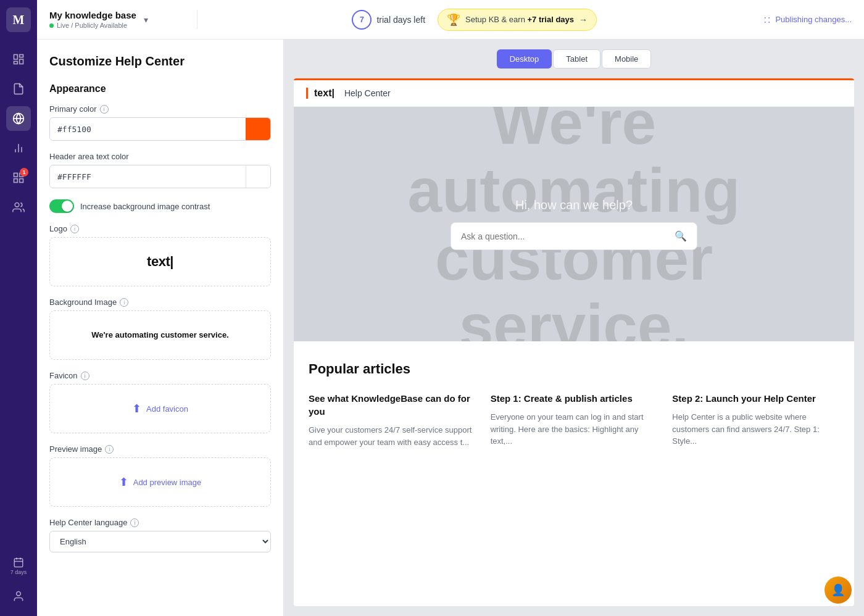  What do you see at coordinates (19, 89) in the screenshot?
I see `sidebar-item-document` at bounding box center [19, 89].